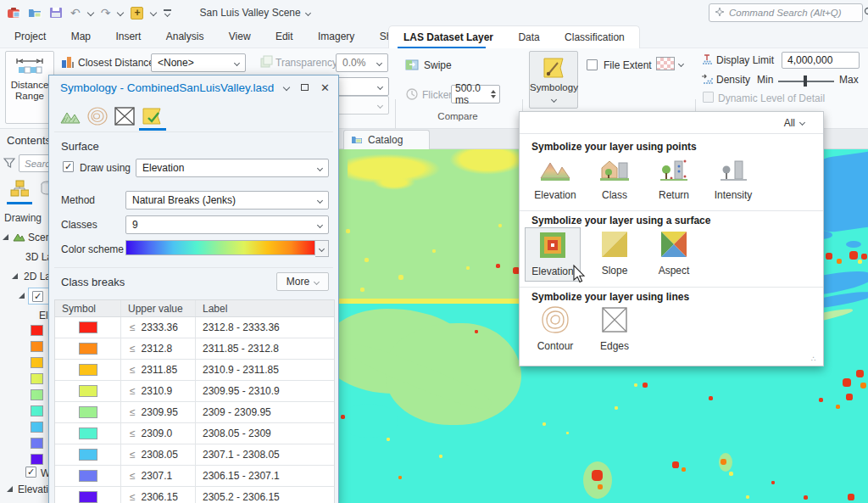 The width and height of the screenshot is (868, 503). I want to click on transparency-dropdown: 0.0%, so click(362, 63).